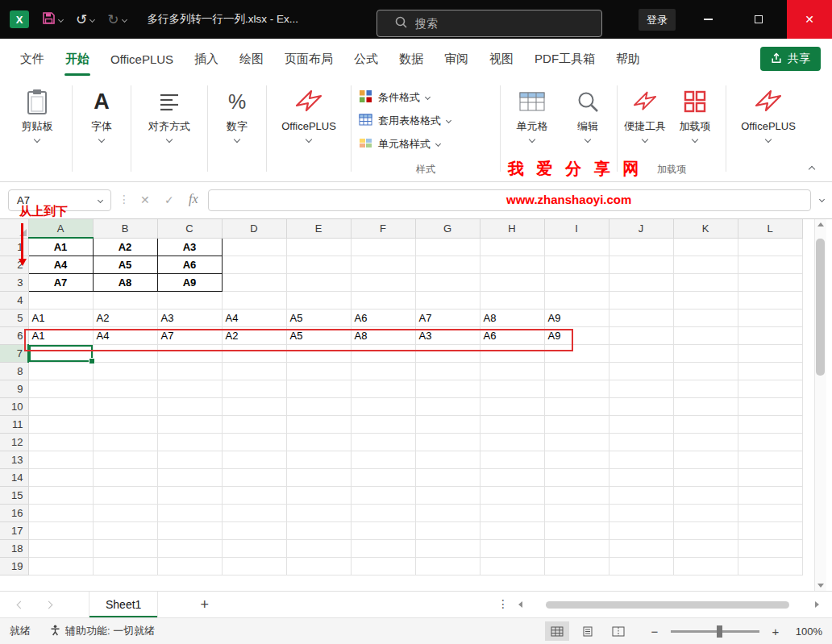  What do you see at coordinates (705, 300) in the screenshot?
I see `cell-K4` at bounding box center [705, 300].